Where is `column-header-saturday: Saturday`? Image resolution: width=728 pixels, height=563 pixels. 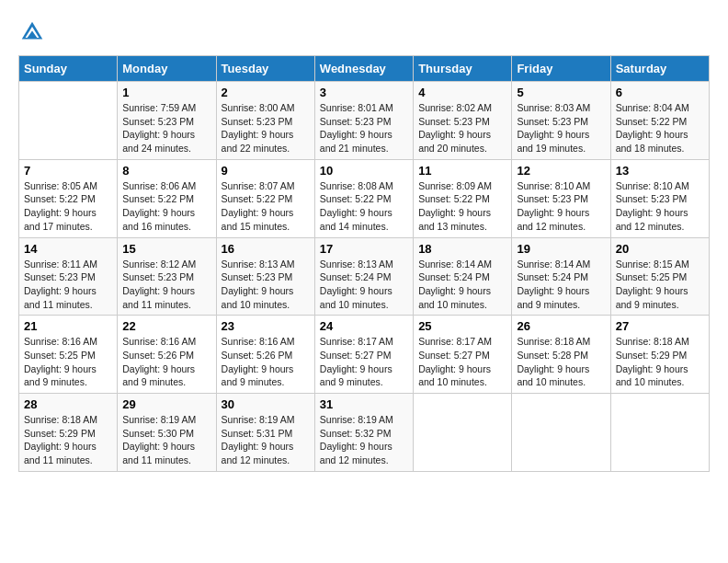
column-header-saturday: Saturday is located at coordinates (660, 69).